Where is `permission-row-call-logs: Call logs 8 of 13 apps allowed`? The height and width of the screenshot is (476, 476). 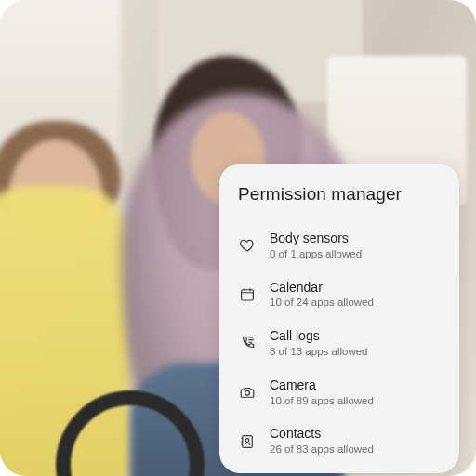
permission-row-call-logs: Call logs 8 of 13 apps allowed is located at coordinates (339, 344).